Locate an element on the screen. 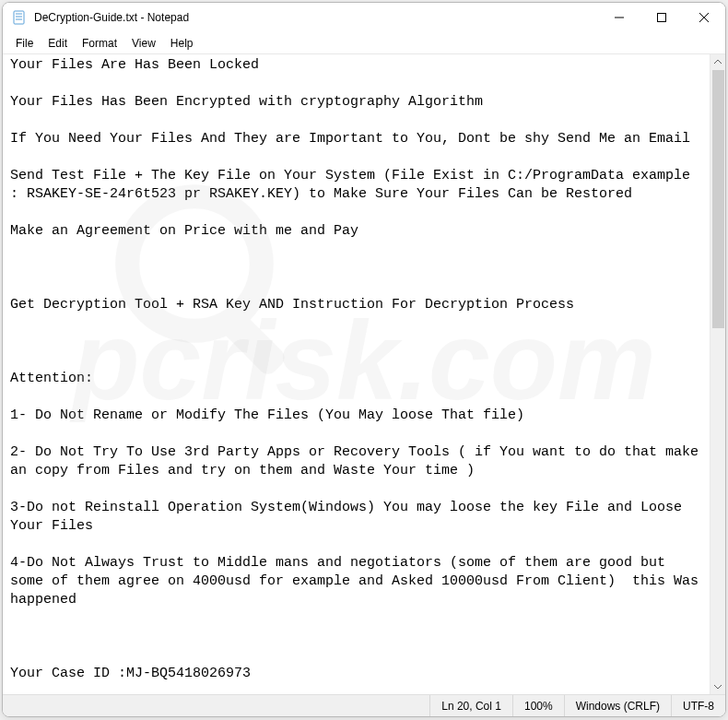  menu-view: View is located at coordinates (144, 43).